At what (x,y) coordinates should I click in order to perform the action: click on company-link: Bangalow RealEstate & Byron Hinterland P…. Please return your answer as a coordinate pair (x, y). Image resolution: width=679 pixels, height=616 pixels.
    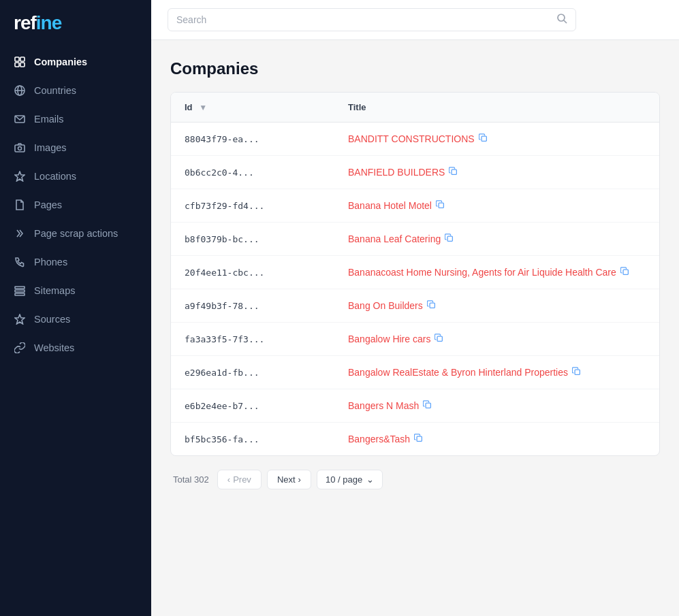
    Looking at the image, I should click on (458, 372).